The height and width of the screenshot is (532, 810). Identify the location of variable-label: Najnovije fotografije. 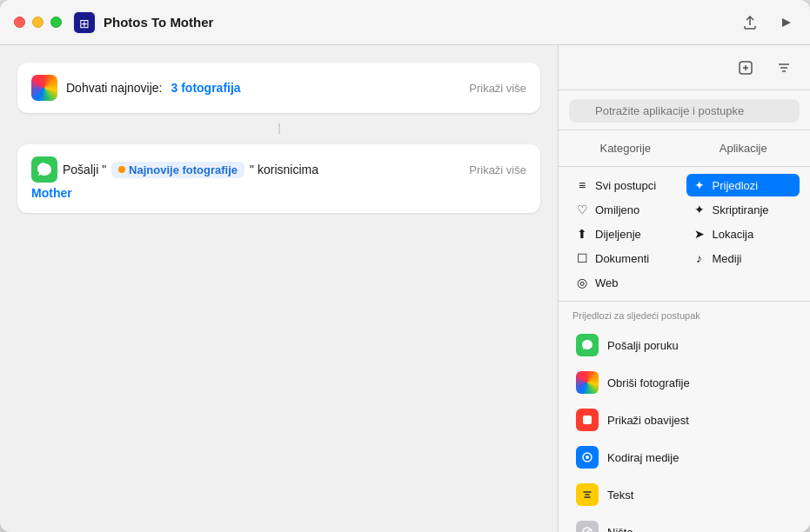
(183, 170).